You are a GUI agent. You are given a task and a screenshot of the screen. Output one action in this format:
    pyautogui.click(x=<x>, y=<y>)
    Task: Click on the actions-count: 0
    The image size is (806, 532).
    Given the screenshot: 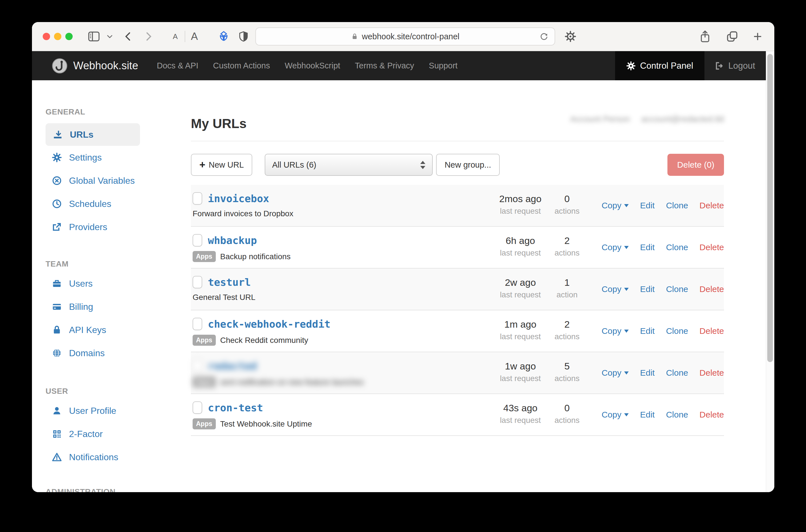 What is the action you would take?
    pyautogui.click(x=567, y=408)
    